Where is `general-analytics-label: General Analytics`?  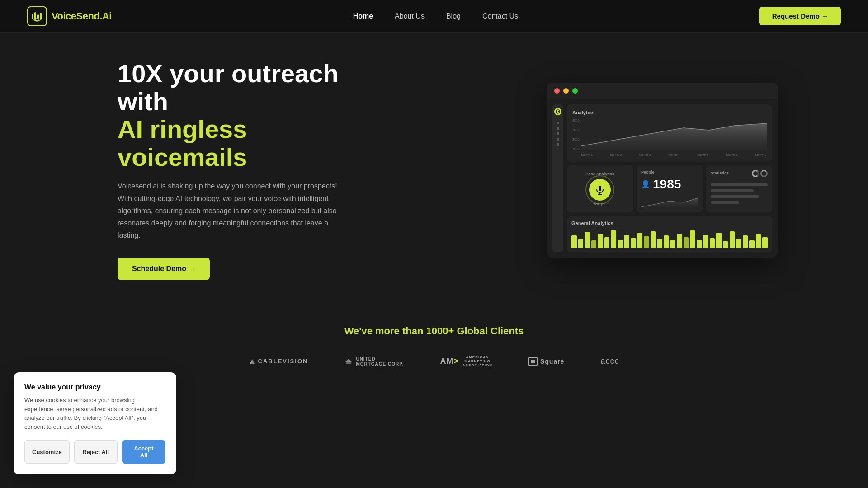
general-analytics-label: General Analytics is located at coordinates (670, 223).